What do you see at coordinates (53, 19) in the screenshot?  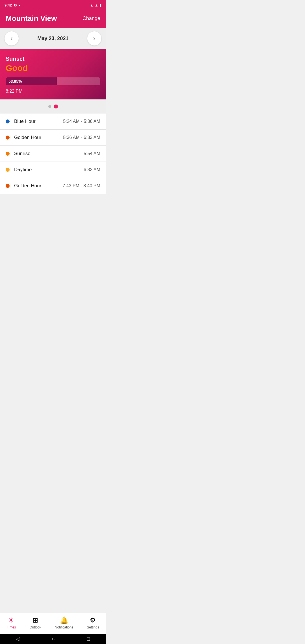 I see `app-header: Mountain View Change` at bounding box center [53, 19].